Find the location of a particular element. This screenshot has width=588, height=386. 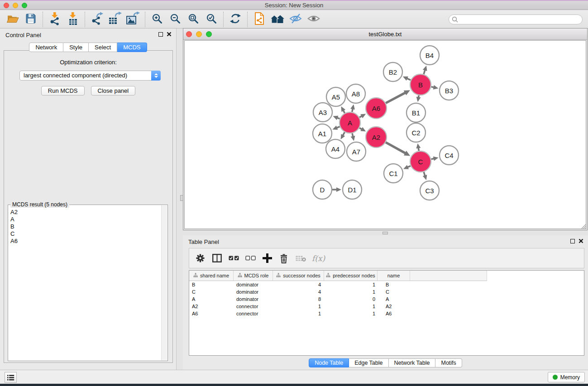

tab-style: Style is located at coordinates (76, 47).